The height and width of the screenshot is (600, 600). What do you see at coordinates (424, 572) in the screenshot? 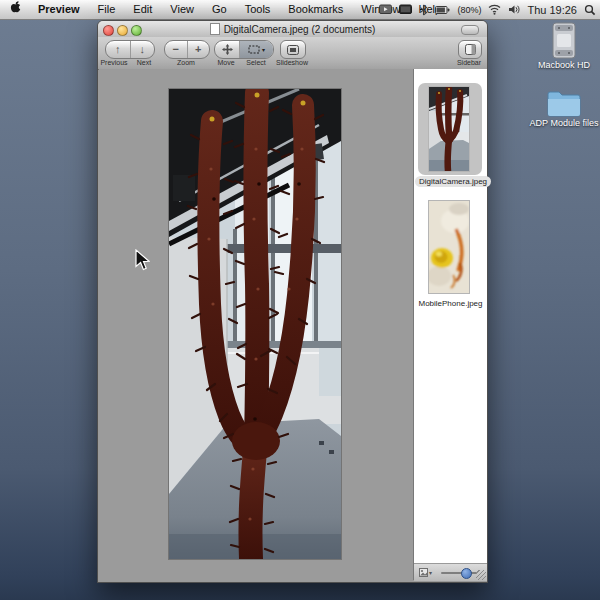
I see `thumbnail-size-icon` at bounding box center [424, 572].